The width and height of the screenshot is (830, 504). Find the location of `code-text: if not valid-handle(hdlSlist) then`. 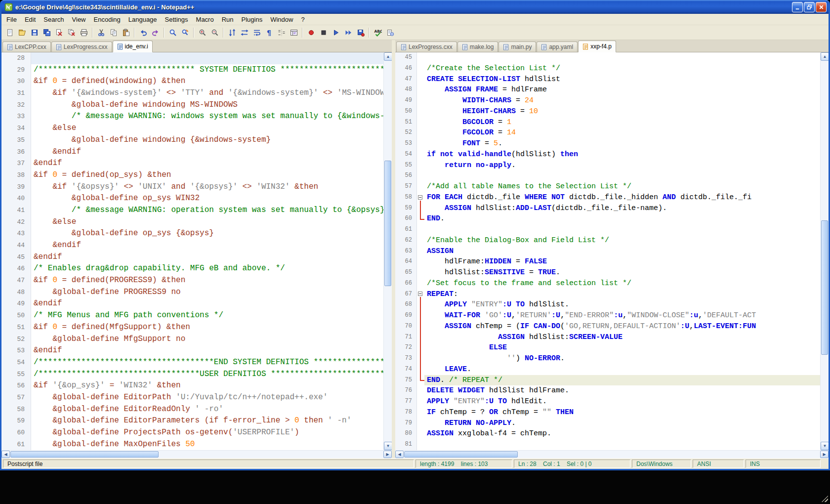

code-text: if not valid-handle(hdlSlist) then is located at coordinates (622, 155).